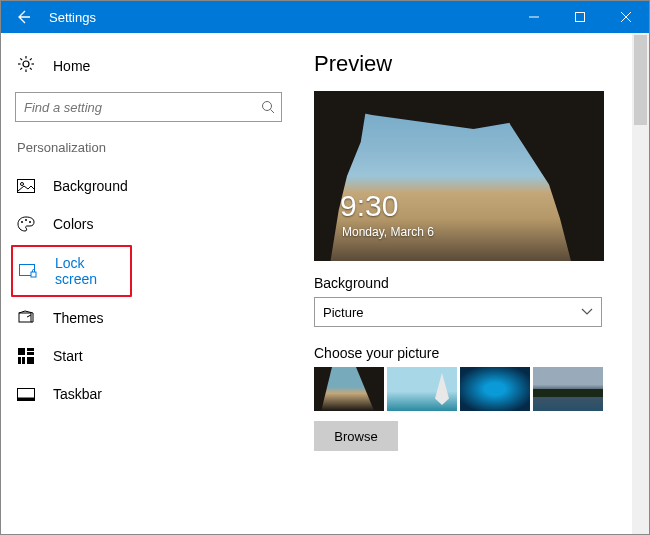 Image resolution: width=650 pixels, height=535 pixels. Describe the element at coordinates (26, 394) in the screenshot. I see `taskbar-icon` at that location.